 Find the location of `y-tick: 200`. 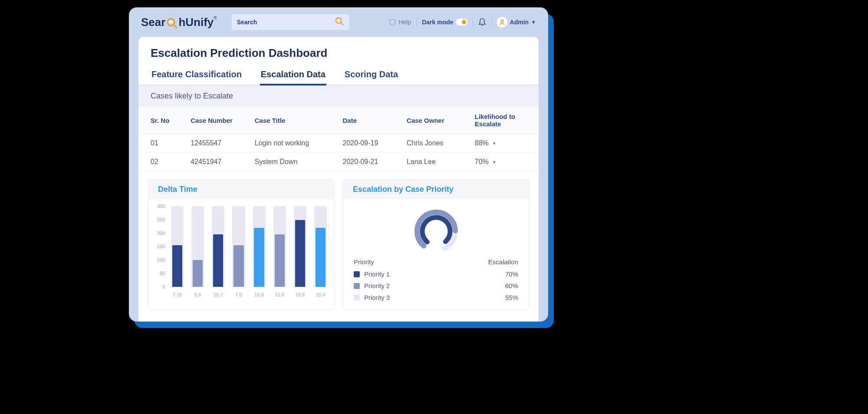

y-tick: 200 is located at coordinates (161, 233).